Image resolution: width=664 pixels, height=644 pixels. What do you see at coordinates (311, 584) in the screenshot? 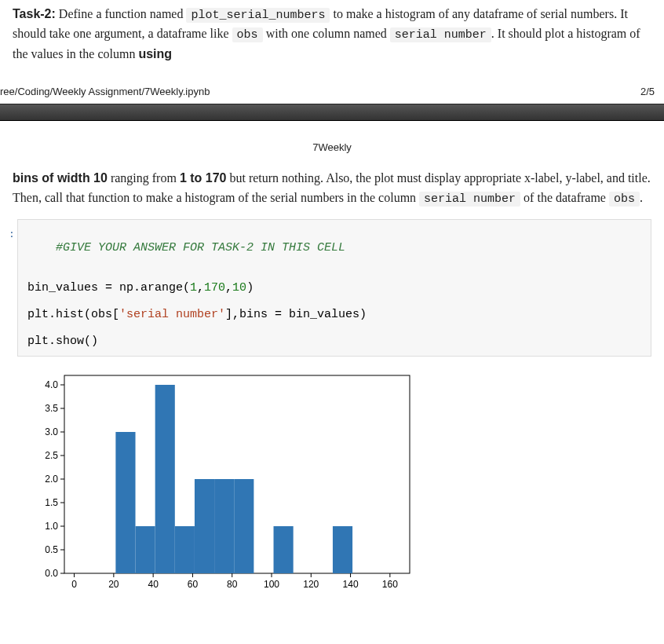
I see `svg-text: 120` at bounding box center [311, 584].